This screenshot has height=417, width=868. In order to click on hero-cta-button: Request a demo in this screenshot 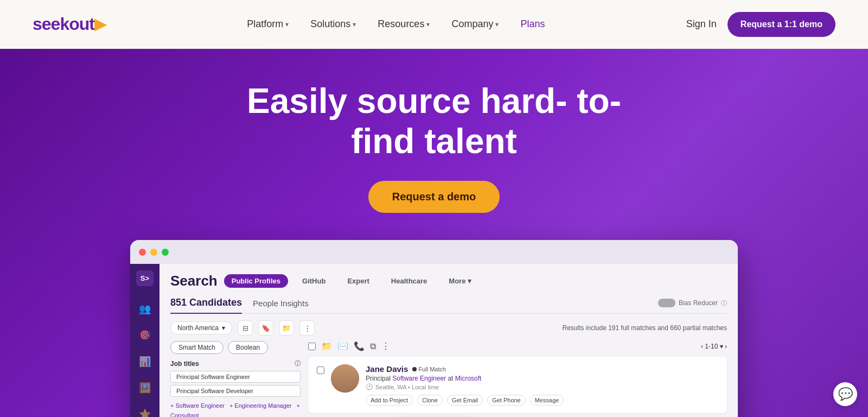, I will do `click(434, 197)`.